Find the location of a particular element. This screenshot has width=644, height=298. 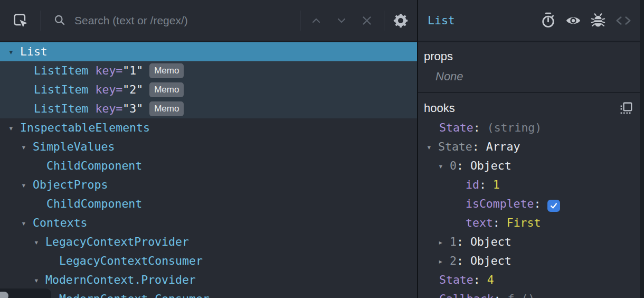

eye-icon is located at coordinates (573, 21).